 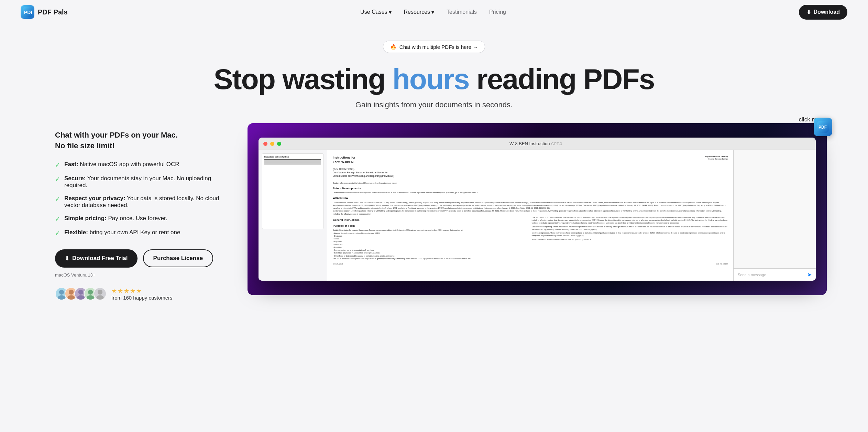 What do you see at coordinates (530, 208) in the screenshot?
I see `pdf-whatsnew-body: Guidance under section 1446S. The Tax Cu…` at bounding box center [530, 208].